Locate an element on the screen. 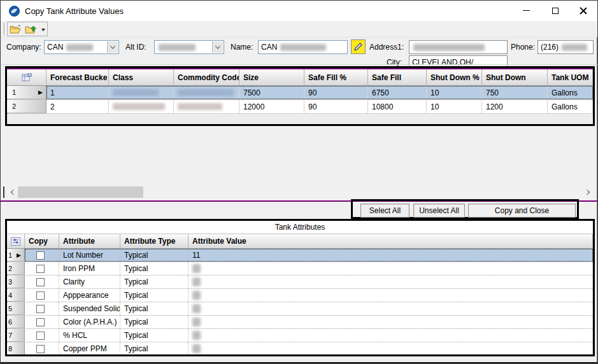  column-header-forecast-bucket: Forecast Bucke is located at coordinates (78, 78).